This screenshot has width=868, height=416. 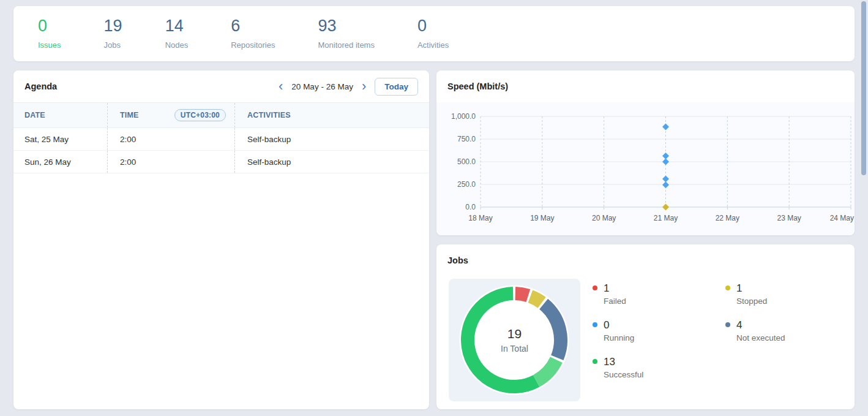 I want to click on chevron-right-icon: ›, so click(x=364, y=86).